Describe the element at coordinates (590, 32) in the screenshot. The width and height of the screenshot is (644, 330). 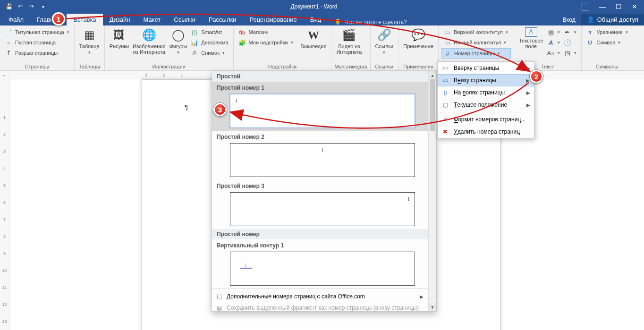
I see `equation-icon: π` at that location.